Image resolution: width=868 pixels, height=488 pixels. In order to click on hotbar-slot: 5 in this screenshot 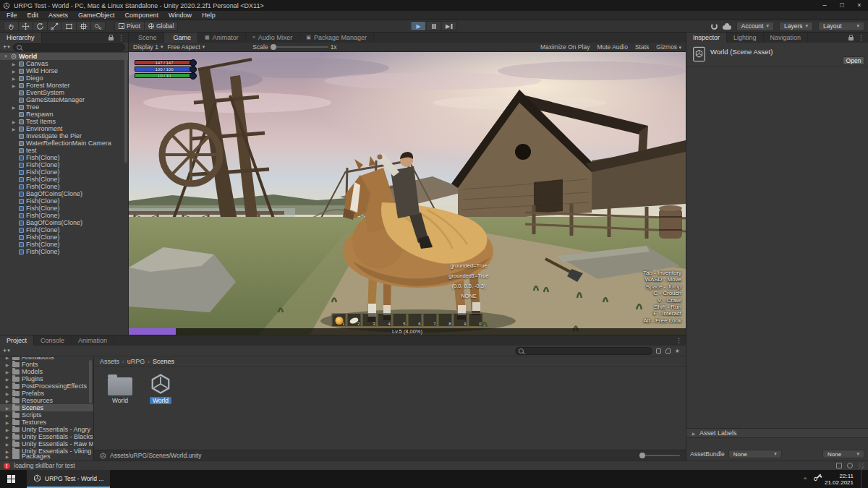, I will do `click(400, 320)`.